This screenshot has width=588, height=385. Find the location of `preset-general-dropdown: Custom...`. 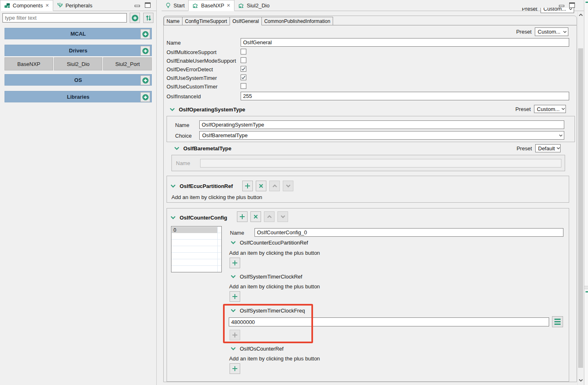

preset-general-dropdown: Custom... is located at coordinates (552, 32).